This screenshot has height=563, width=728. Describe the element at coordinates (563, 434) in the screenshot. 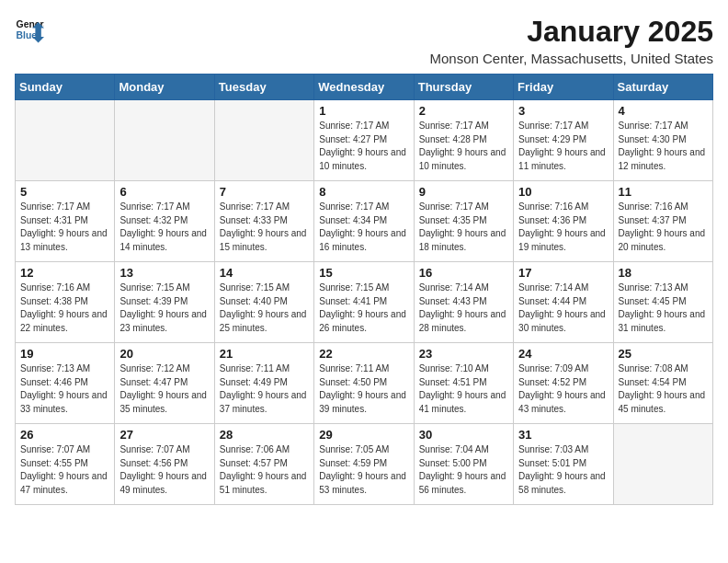

I see `day-number: 31` at that location.